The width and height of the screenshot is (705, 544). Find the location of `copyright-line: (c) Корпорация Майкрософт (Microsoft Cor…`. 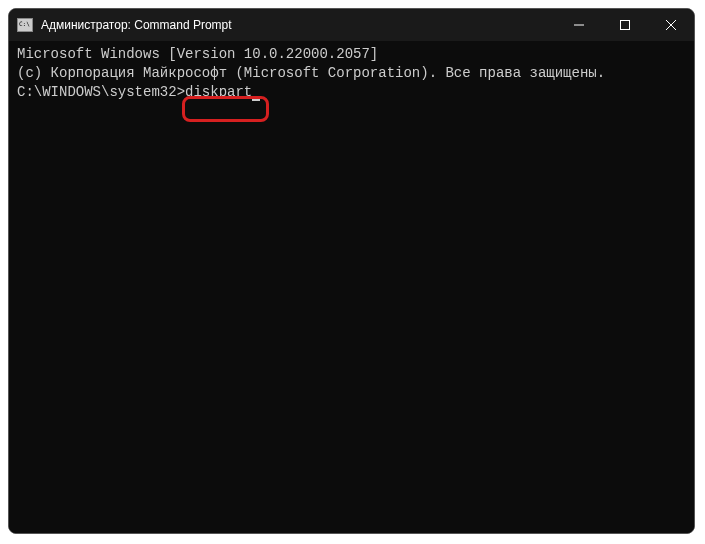

copyright-line: (c) Корпорация Майкрософт (Microsoft Cor… is located at coordinates (352, 74).